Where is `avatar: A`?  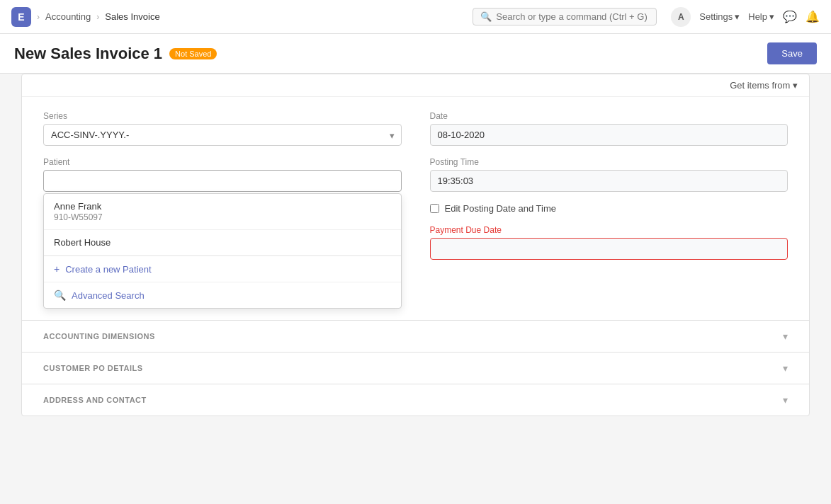
avatar: A is located at coordinates (681, 17).